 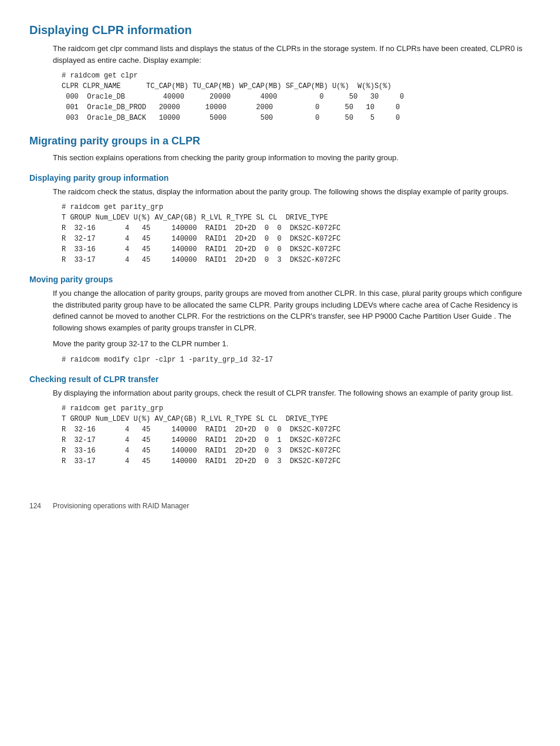 I want to click on moving-parity-code: # raidcom modify clpr -clpr 1 -parity_gr…, so click(x=296, y=360).